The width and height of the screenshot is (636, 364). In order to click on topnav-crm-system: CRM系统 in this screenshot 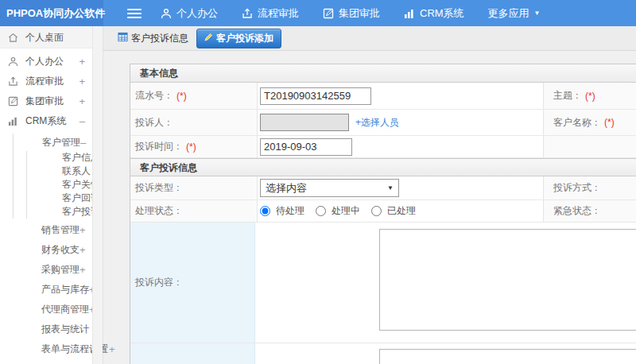, I will do `click(434, 14)`.